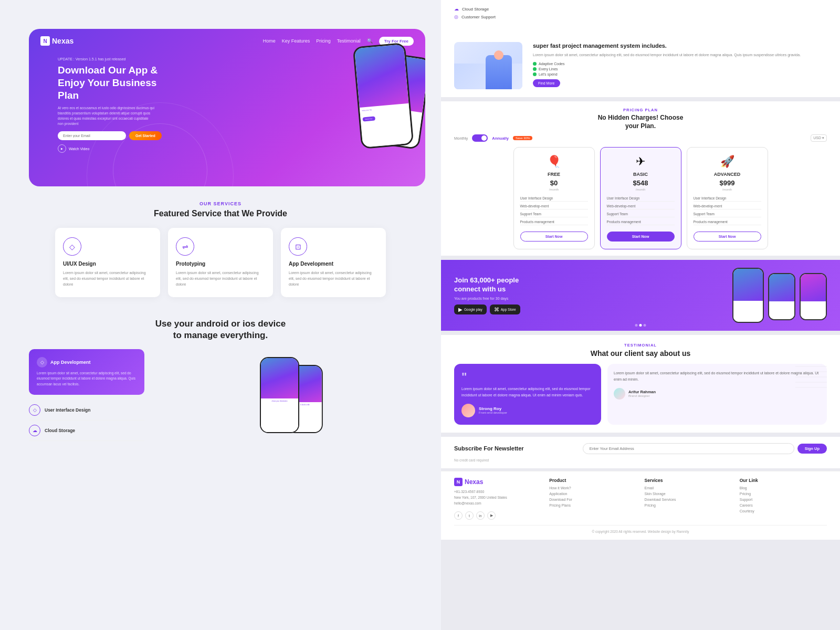  What do you see at coordinates (551, 64) in the screenshot?
I see `check-label-1: Adaptive Codes` at bounding box center [551, 64].